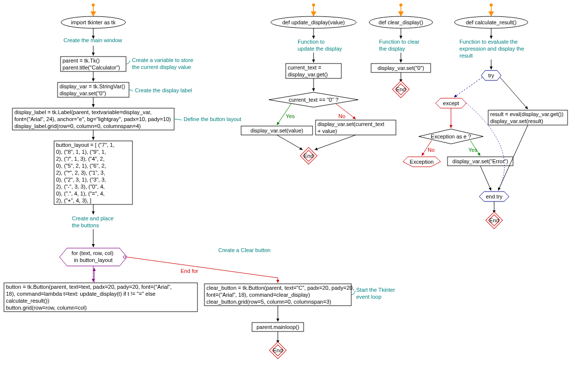  Describe the element at coordinates (93, 222) in the screenshot. I see `comment-create-buttons: Create and place the buttons` at that location.